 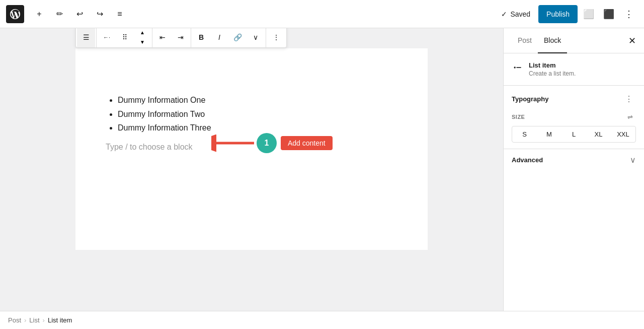 I want to click on add-block-button: +, so click(x=39, y=14).